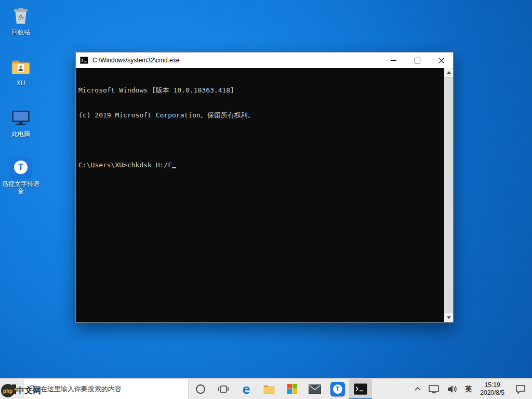  What do you see at coordinates (112, 389) in the screenshot?
I see `search-input` at bounding box center [112, 389].